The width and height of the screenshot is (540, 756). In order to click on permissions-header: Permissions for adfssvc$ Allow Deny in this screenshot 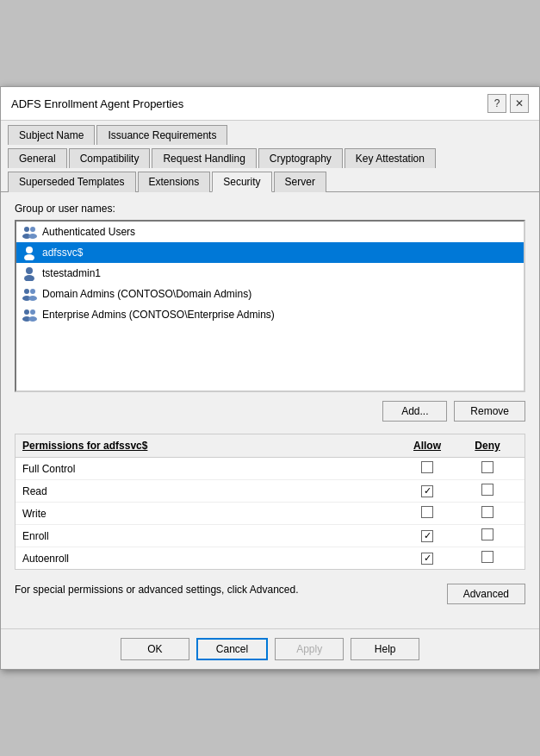, I will do `click(270, 447)`.